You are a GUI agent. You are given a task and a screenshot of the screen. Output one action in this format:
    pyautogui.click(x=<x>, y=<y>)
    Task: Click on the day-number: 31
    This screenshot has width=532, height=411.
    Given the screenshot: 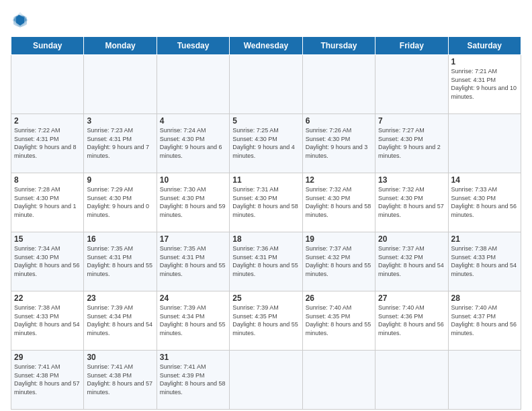 What is the action you would take?
    pyautogui.click(x=193, y=357)
    